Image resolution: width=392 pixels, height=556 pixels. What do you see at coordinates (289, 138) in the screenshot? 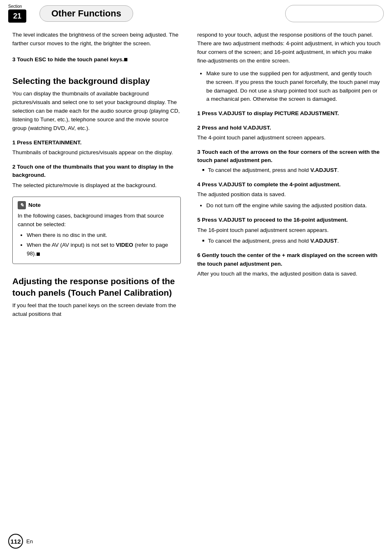
I see `step2r-body: The 4-point touch panel adjustment scree…` at bounding box center [289, 138].